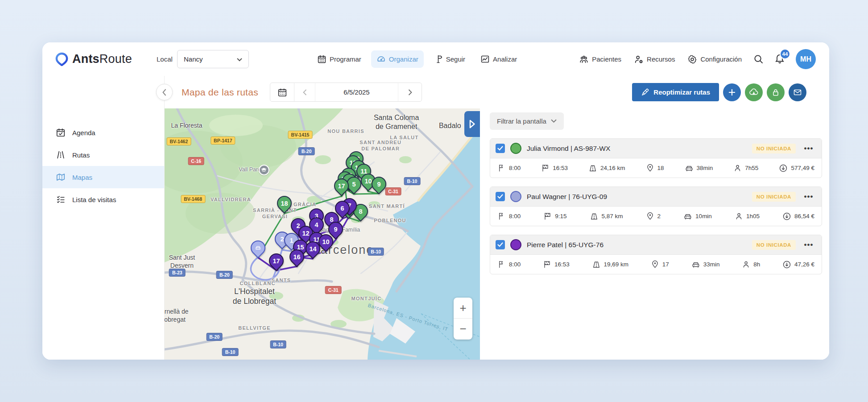  What do you see at coordinates (637, 245) in the screenshot?
I see `route-name: Pierre Patel | 65-UYG-76` at bounding box center [637, 245].